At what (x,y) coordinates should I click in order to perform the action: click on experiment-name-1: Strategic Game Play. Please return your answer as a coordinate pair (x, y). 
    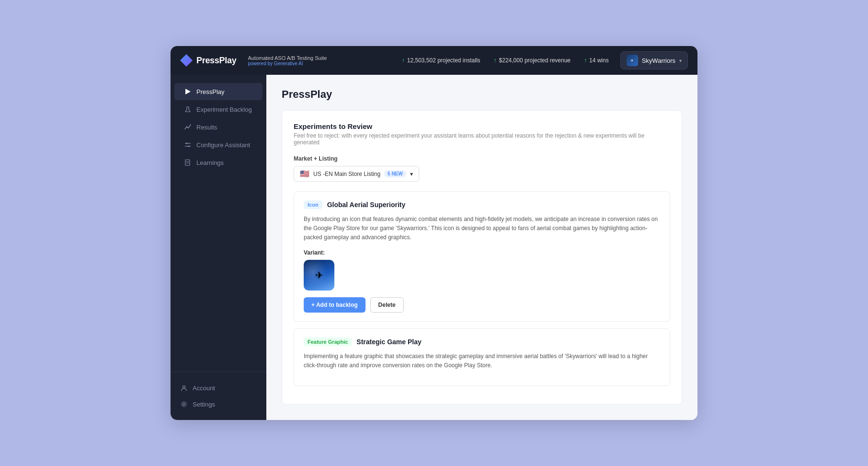
    Looking at the image, I should click on (389, 342).